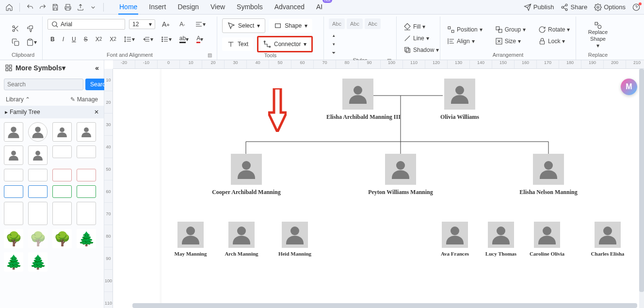 The image size is (644, 308). What do you see at coordinates (636, 7) in the screenshot?
I see `help-icon` at bounding box center [636, 7].